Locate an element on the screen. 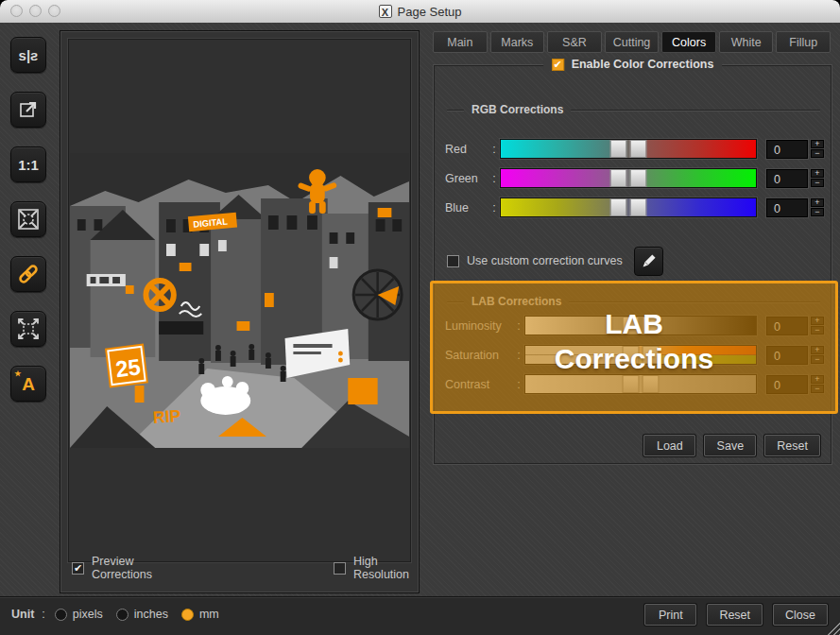 Image resolution: width=840 pixels, height=635 pixels. export-preview-button is located at coordinates (28, 110).